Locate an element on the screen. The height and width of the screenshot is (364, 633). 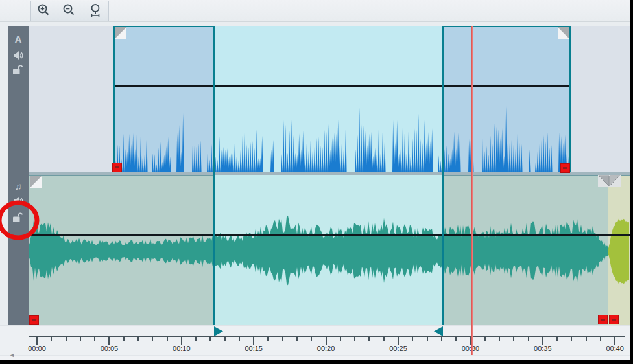
track-b-header: ♫ is located at coordinates (18, 205).